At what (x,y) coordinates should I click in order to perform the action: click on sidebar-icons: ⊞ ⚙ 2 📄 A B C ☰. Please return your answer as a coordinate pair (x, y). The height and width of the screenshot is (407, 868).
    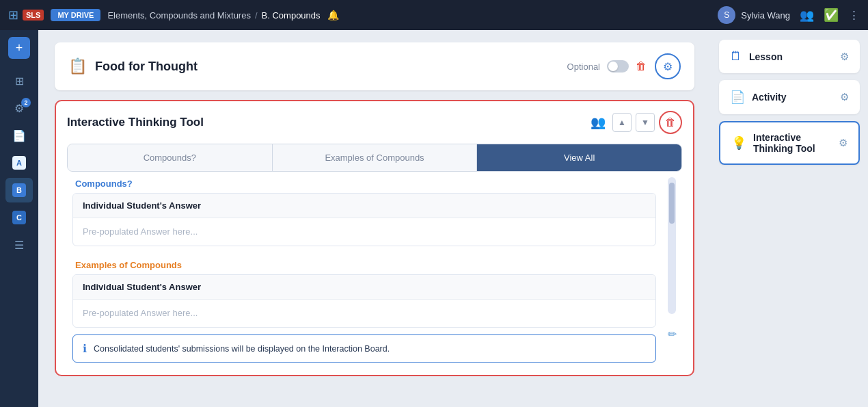
    Looking at the image, I should click on (19, 163).